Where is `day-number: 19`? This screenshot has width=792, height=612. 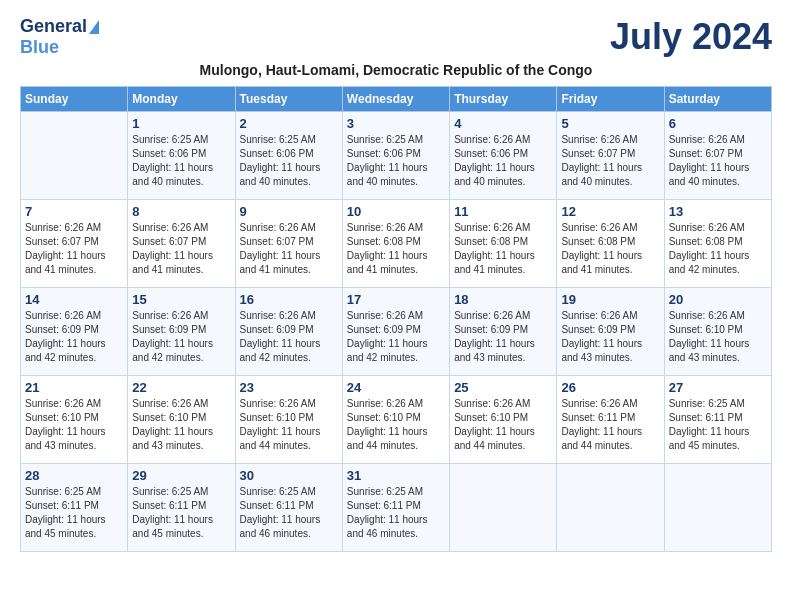 day-number: 19 is located at coordinates (610, 300).